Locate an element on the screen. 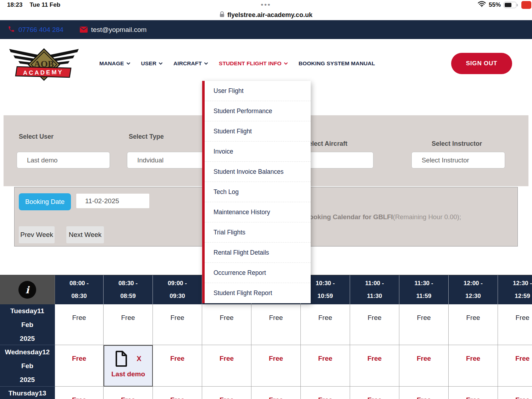  dropdown-item-student-flight-report: Student Flight Report is located at coordinates (257, 293).